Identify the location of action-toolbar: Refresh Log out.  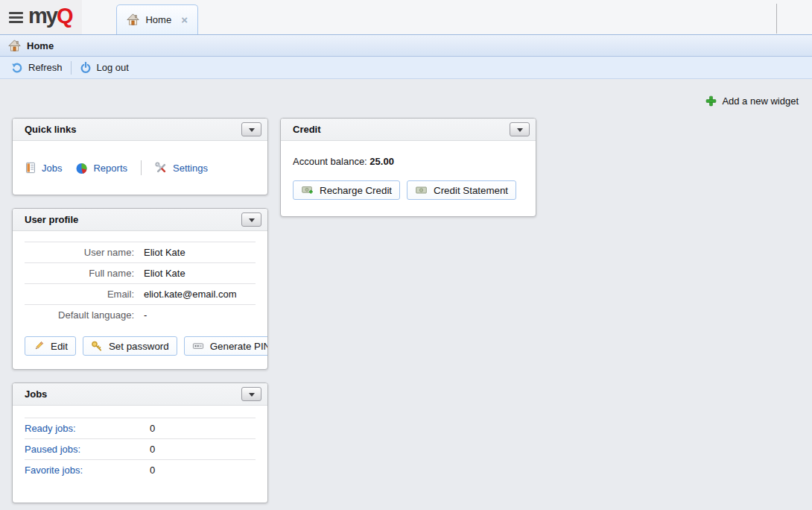
(406, 68).